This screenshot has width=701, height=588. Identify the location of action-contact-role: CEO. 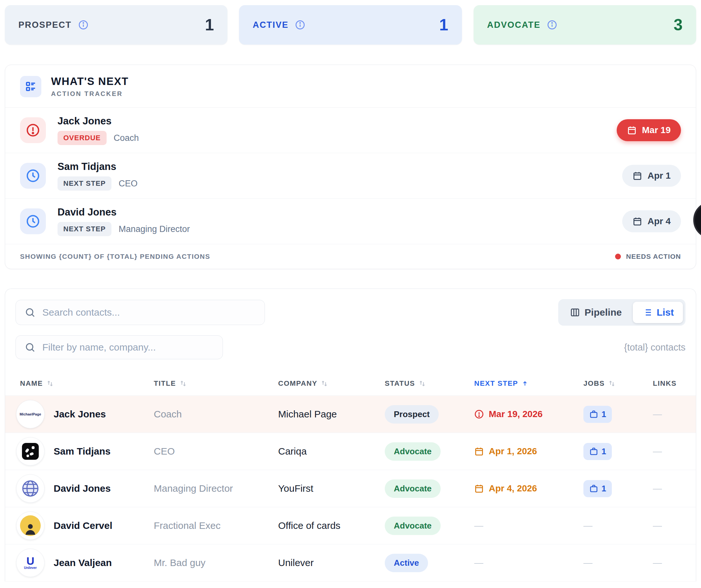
(128, 184).